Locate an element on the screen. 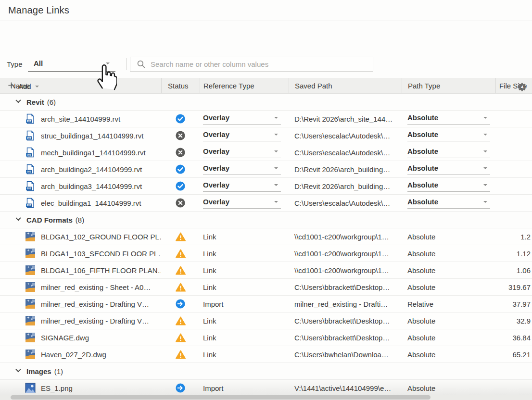 The image size is (532, 400). group-name: CAD Formats is located at coordinates (50, 220).